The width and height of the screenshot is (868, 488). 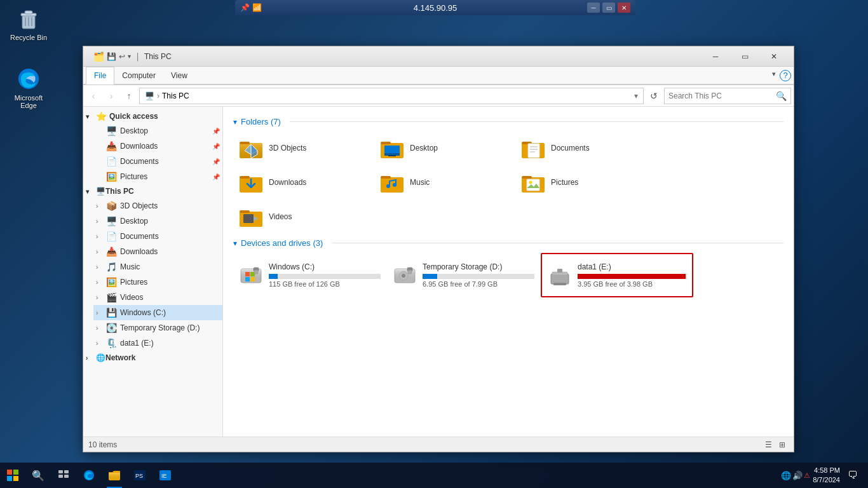 I want to click on sidebar-documents-pc: › 📄 Documents, so click(x=158, y=236).